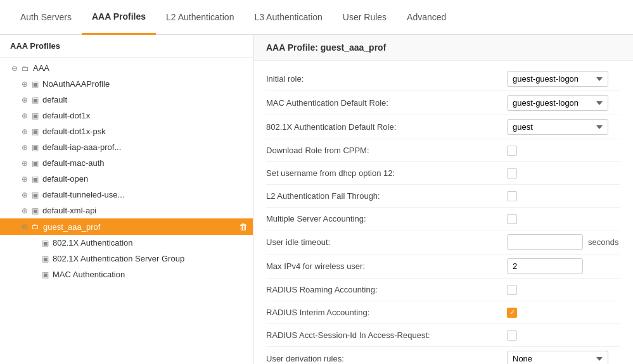  Describe the element at coordinates (512, 290) in the screenshot. I see `checkbox-radius-roaming-accounting` at that location.